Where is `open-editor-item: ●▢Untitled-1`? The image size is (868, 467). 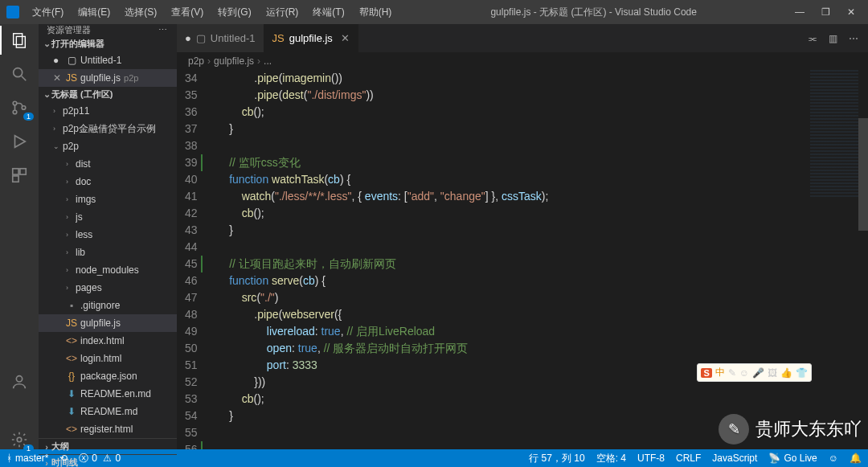
open-editor-item: ●▢Untitled-1 is located at coordinates (108, 60).